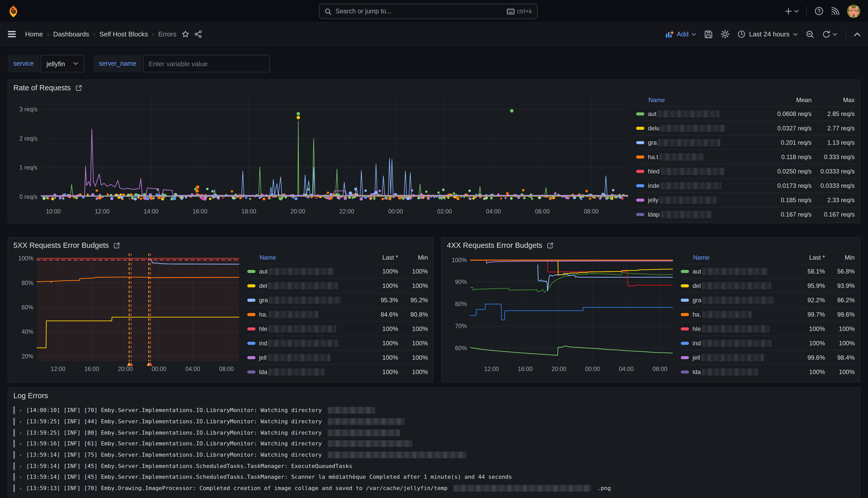 Image resolution: width=868 pixels, height=498 pixels. I want to click on variable-server-name-input, so click(206, 64).